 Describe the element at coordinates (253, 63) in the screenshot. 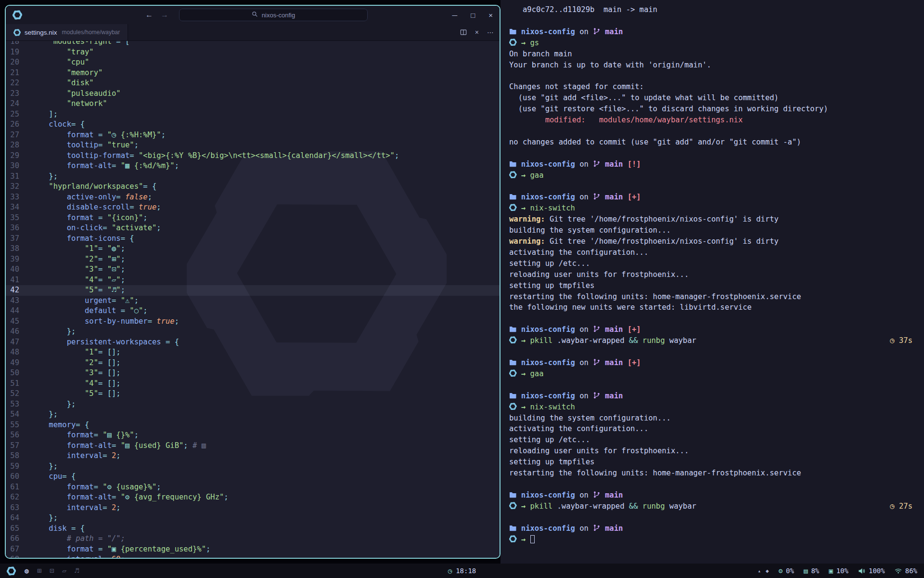

I see `code-line: 20 "cpu"` at that location.